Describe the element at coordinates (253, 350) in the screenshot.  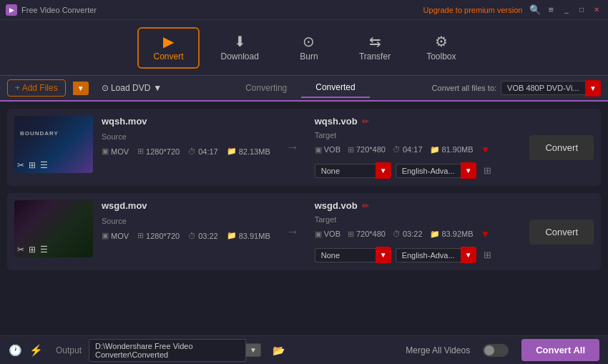
I see `output-caret: ▼` at that location.